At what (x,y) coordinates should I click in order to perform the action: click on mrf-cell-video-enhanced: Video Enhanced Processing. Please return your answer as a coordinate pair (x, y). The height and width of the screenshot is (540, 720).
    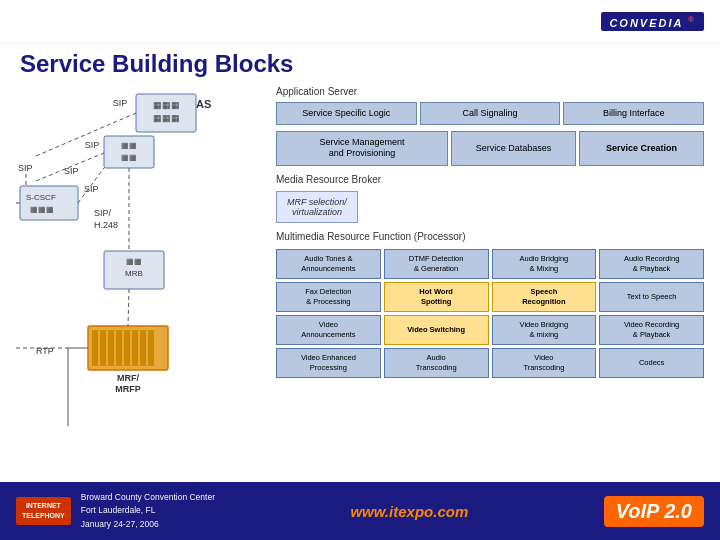
    Looking at the image, I should click on (328, 363).